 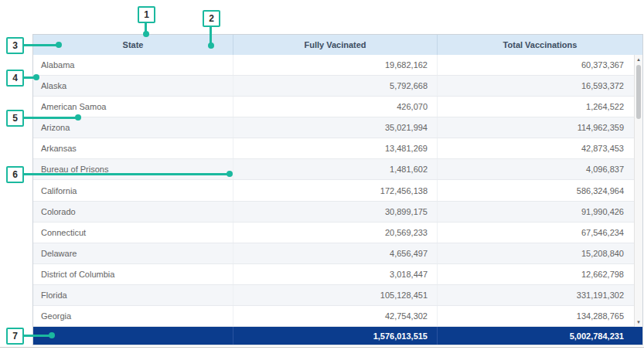 What do you see at coordinates (133, 65) in the screenshot?
I see `cell-state: Alabama` at bounding box center [133, 65].